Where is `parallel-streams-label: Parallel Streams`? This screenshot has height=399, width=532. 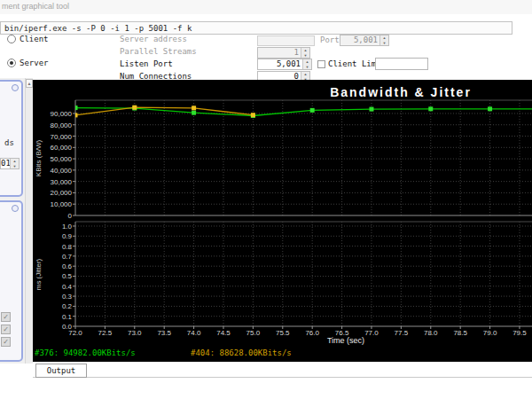 parallel-streams-label: Parallel Streams is located at coordinates (158, 52).